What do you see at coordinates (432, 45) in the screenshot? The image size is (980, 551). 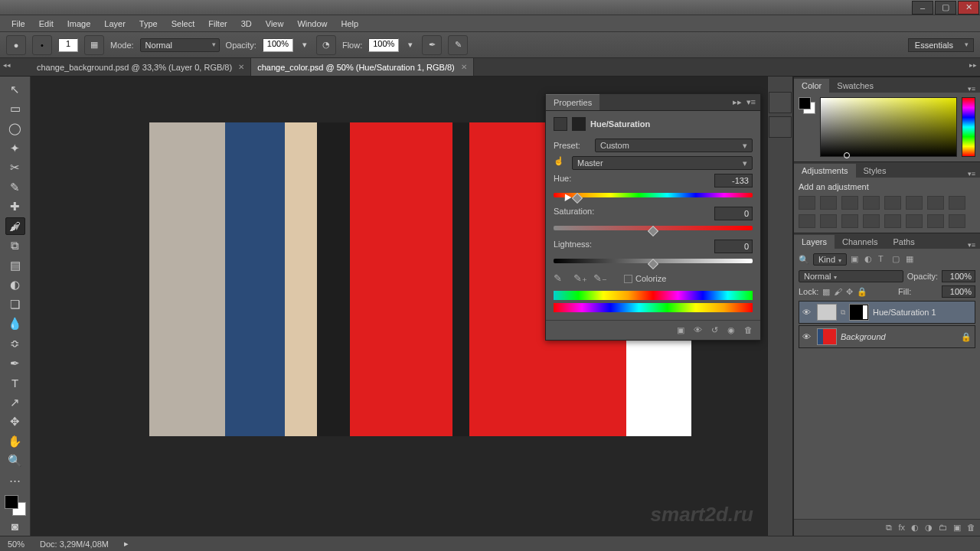 I see `airbrush-icon: ✒` at bounding box center [432, 45].